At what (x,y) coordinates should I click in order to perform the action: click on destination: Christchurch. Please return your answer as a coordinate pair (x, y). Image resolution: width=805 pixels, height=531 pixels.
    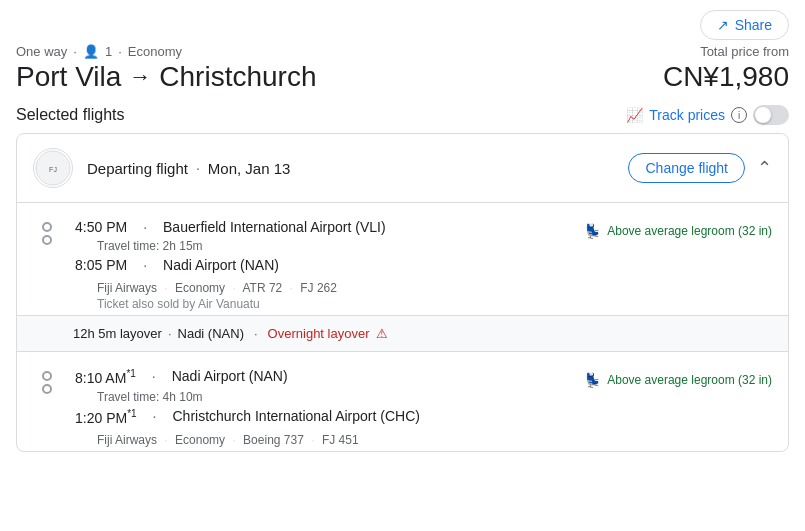
    Looking at the image, I should click on (238, 77).